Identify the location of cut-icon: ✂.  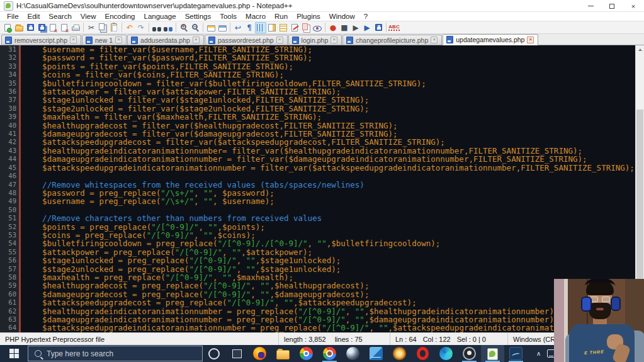
(91, 28).